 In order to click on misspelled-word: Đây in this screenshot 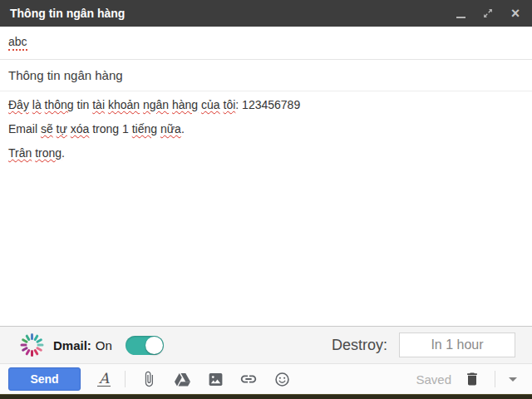, I will do `click(18, 105)`.